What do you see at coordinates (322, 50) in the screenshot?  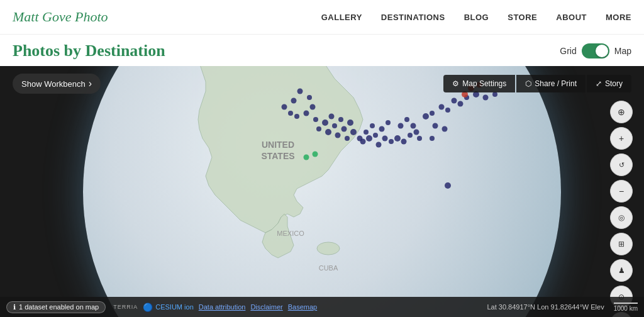 I see `title-row: Photos by Destination Grid Map` at bounding box center [322, 50].